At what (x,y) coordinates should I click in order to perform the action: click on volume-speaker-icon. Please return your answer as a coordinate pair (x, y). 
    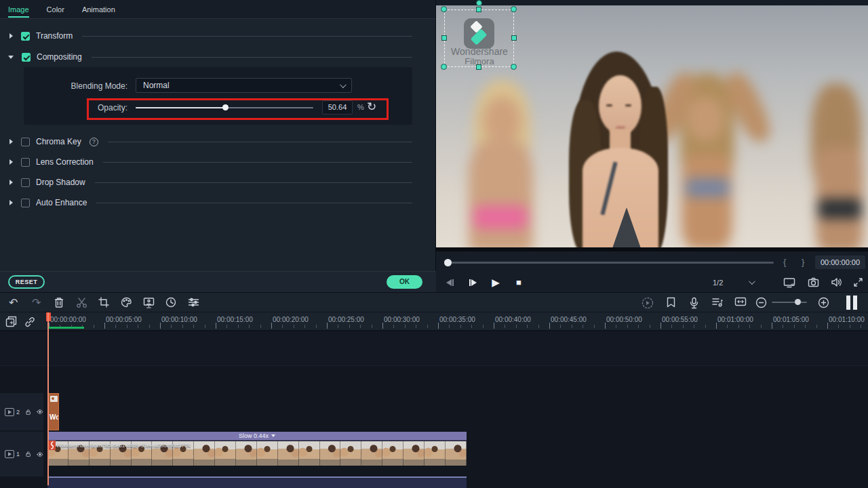
    Looking at the image, I should click on (837, 282).